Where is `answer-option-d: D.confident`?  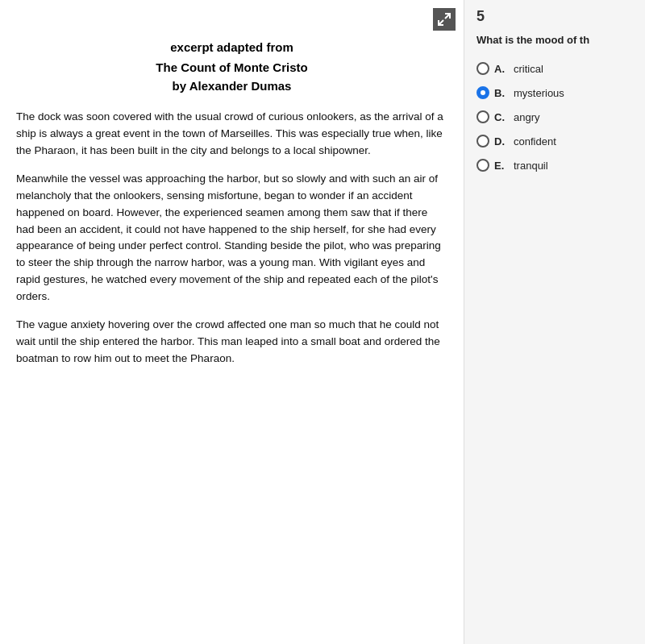
answer-option-d: D.confident is located at coordinates (555, 141).